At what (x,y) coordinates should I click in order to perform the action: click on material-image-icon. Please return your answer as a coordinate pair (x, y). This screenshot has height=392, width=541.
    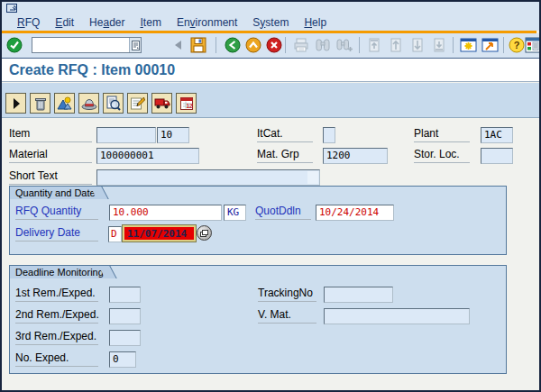
    Looking at the image, I should click on (65, 104).